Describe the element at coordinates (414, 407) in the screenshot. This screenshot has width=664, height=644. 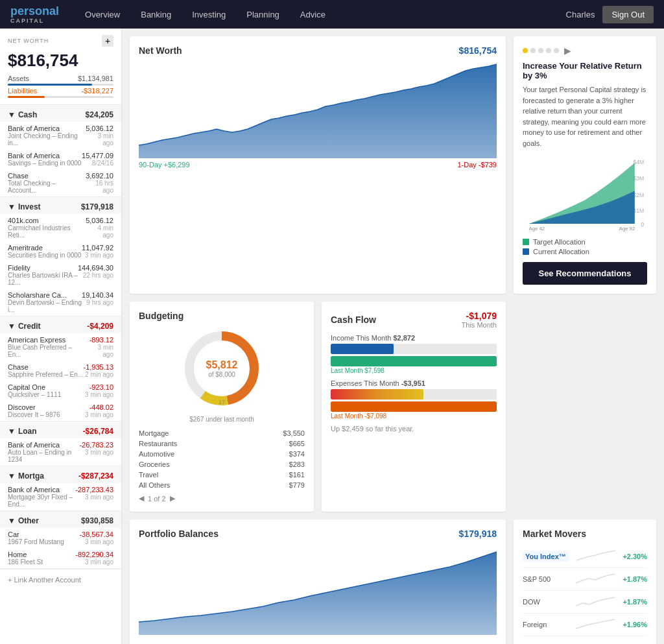
I see `cashflow-card: Cash Flow -$1,079 This Month Income This…` at that location.